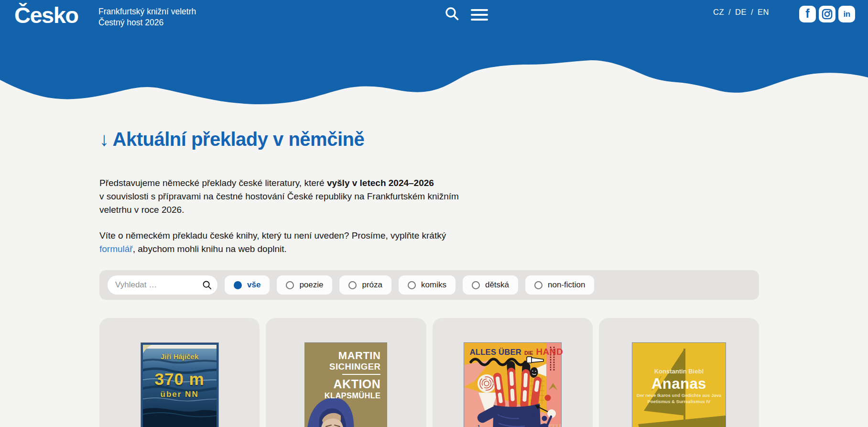 The height and width of the screenshot is (427, 868). I want to click on menu-button, so click(479, 14).